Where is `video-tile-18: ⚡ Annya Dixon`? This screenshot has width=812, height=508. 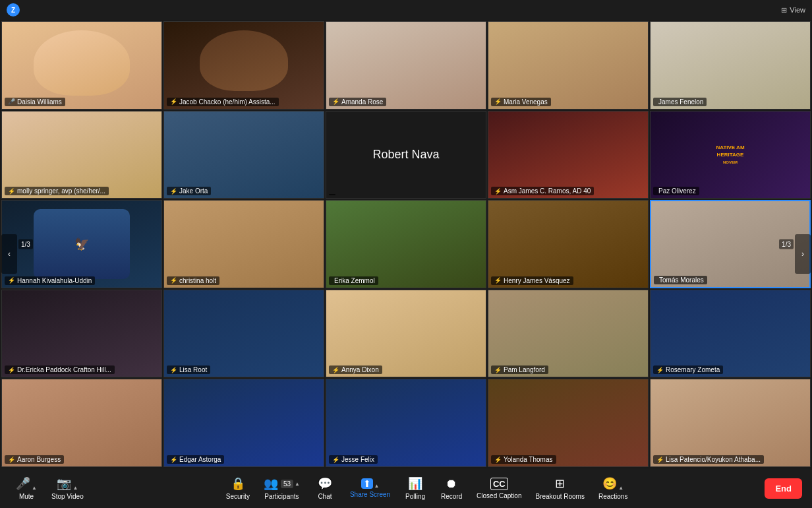 video-tile-18: ⚡ Annya Dixon is located at coordinates (406, 334).